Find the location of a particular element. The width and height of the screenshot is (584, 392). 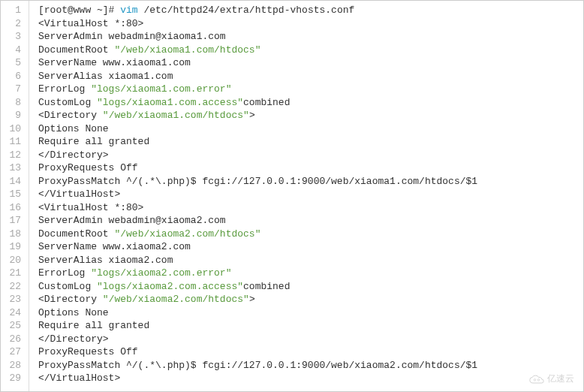

line-number: 9 is located at coordinates (15, 116).